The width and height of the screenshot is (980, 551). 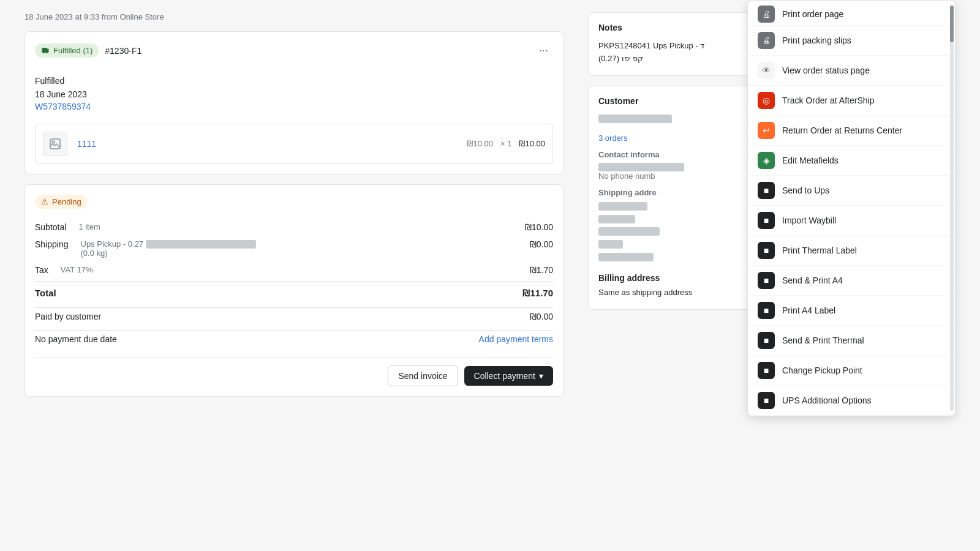 What do you see at coordinates (45, 51) in the screenshot?
I see `truck-icon` at bounding box center [45, 51].